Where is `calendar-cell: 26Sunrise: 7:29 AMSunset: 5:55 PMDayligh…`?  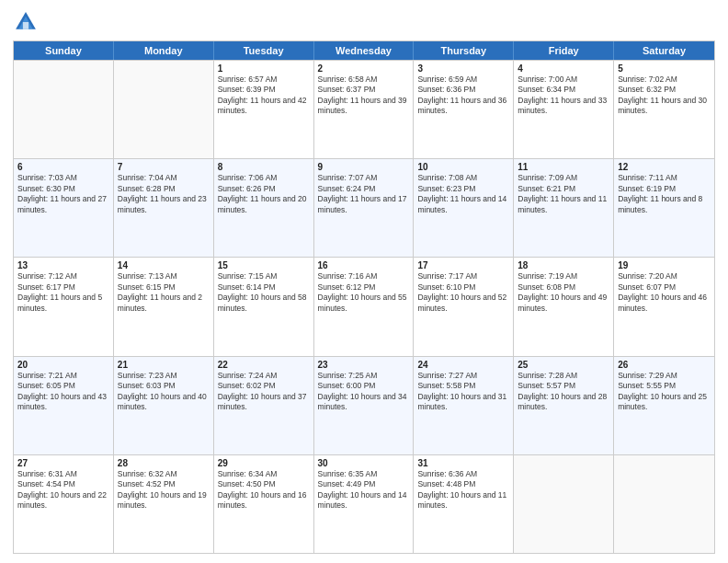 calendar-cell: 26Sunrise: 7:29 AMSunset: 5:55 PMDayligh… is located at coordinates (664, 406).